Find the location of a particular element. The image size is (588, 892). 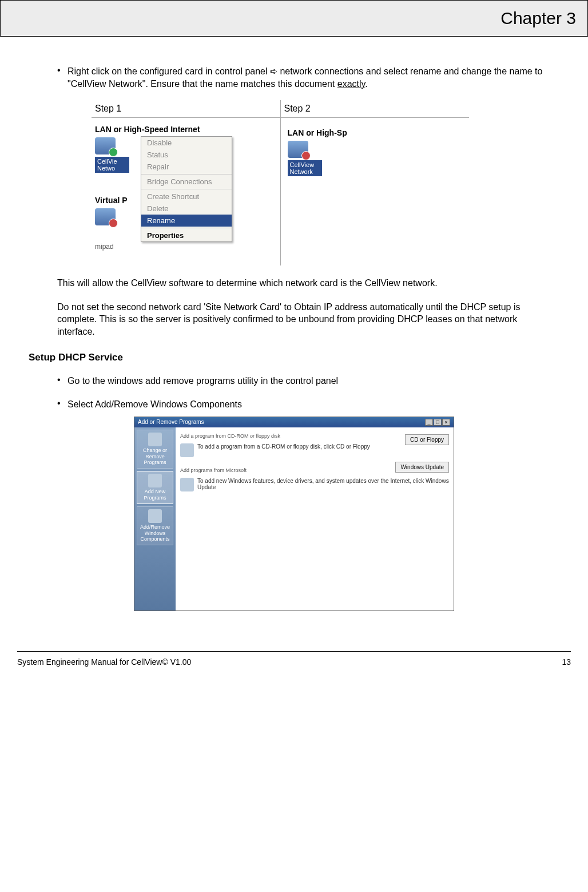

section-heading: Setup DHCP Service is located at coordinates (291, 358).